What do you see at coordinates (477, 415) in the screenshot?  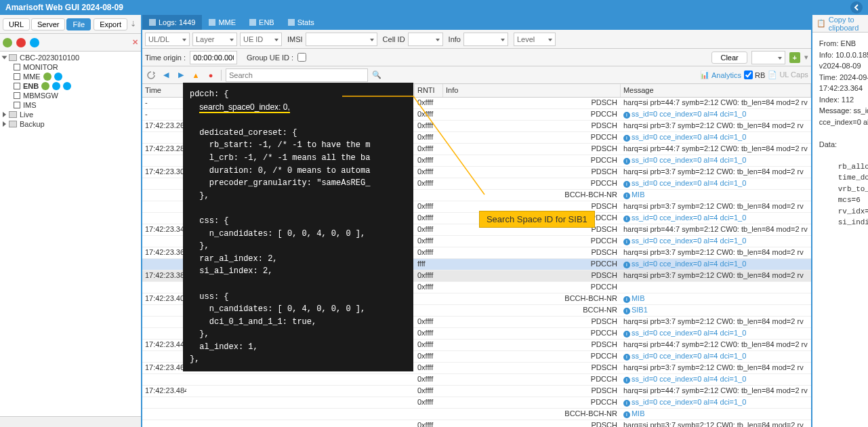 I see `table-row: BCCH-BCH-NRiMIB` at bounding box center [477, 415].